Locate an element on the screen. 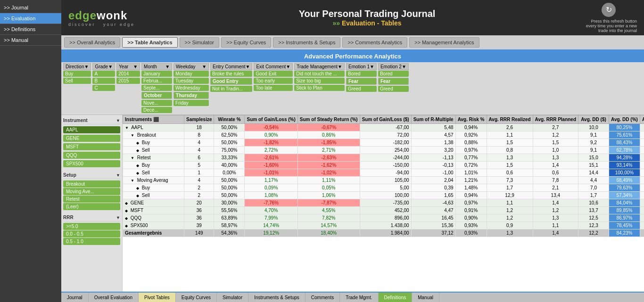 This screenshot has height=302, width=644. filter-month-header: Month▼ is located at coordinates (157, 67).